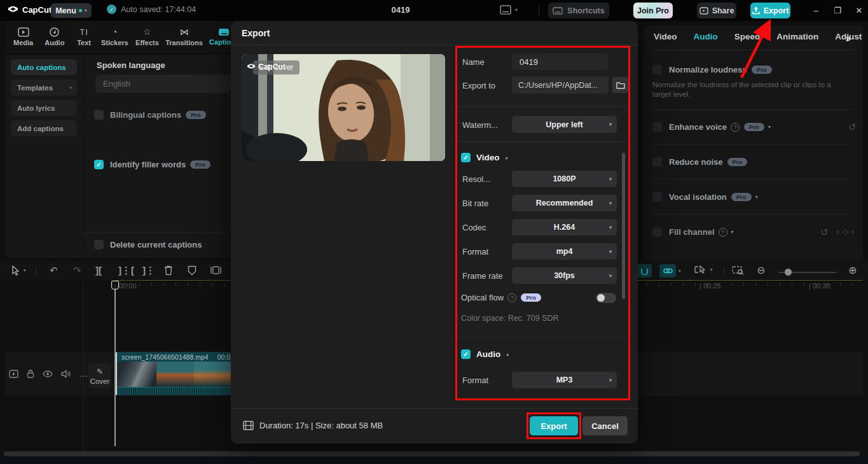 This screenshot has height=464, width=868. What do you see at coordinates (150, 115) in the screenshot?
I see `bilingual-captions-row: Bilingual captions Pro` at bounding box center [150, 115].